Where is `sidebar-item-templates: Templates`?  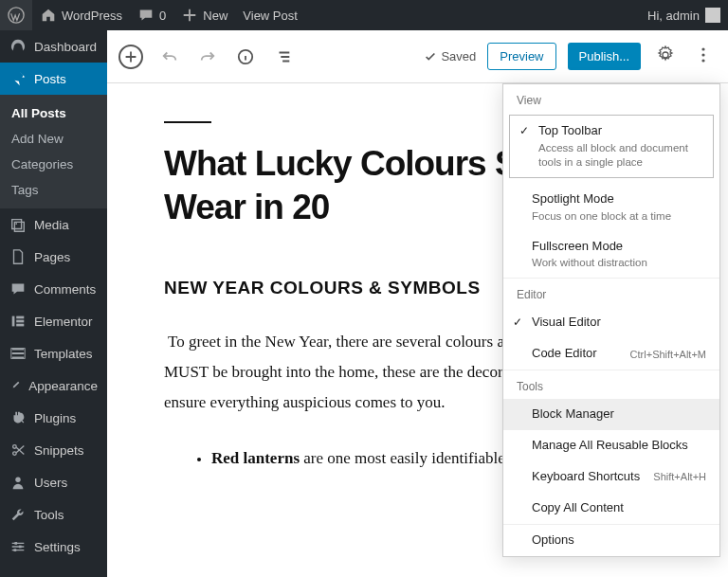 sidebar-item-templates: Templates is located at coordinates (53, 353).